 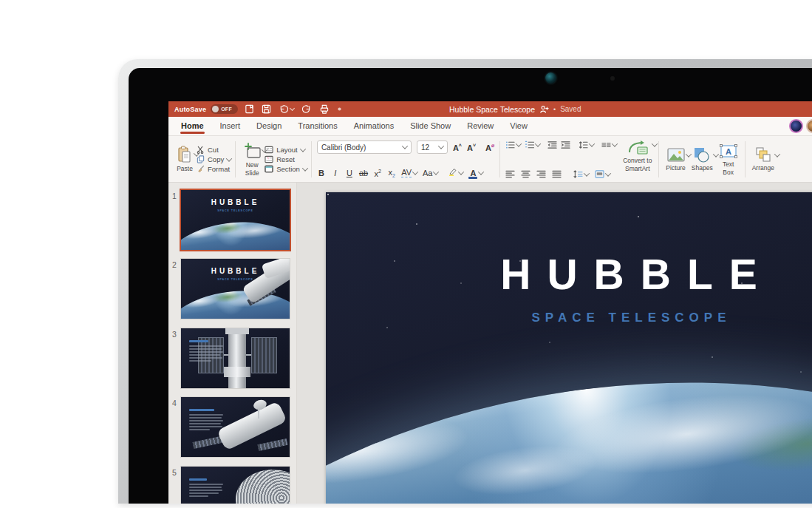 What do you see at coordinates (457, 148) in the screenshot?
I see `grow-font-button: A˄` at bounding box center [457, 148].